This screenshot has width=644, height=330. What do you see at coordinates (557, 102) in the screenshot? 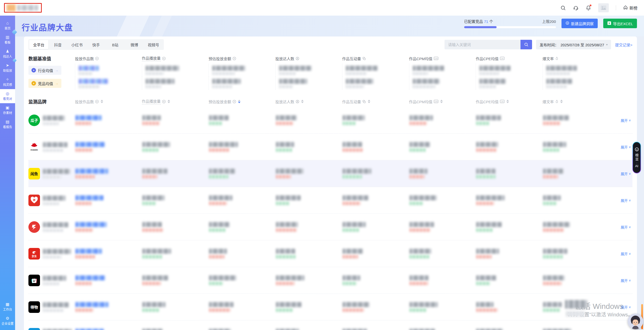
I see `flame-icon` at bounding box center [557, 102].